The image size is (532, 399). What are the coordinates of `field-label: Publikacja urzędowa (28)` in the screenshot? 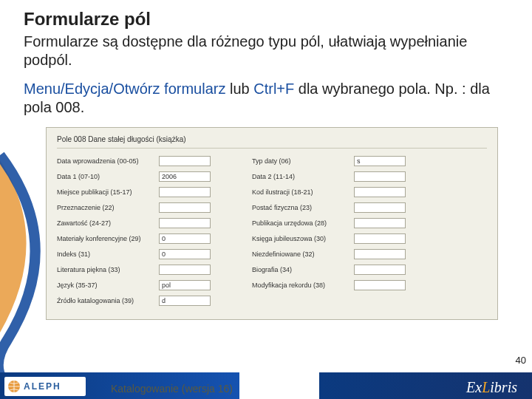 It's located at (300, 223).